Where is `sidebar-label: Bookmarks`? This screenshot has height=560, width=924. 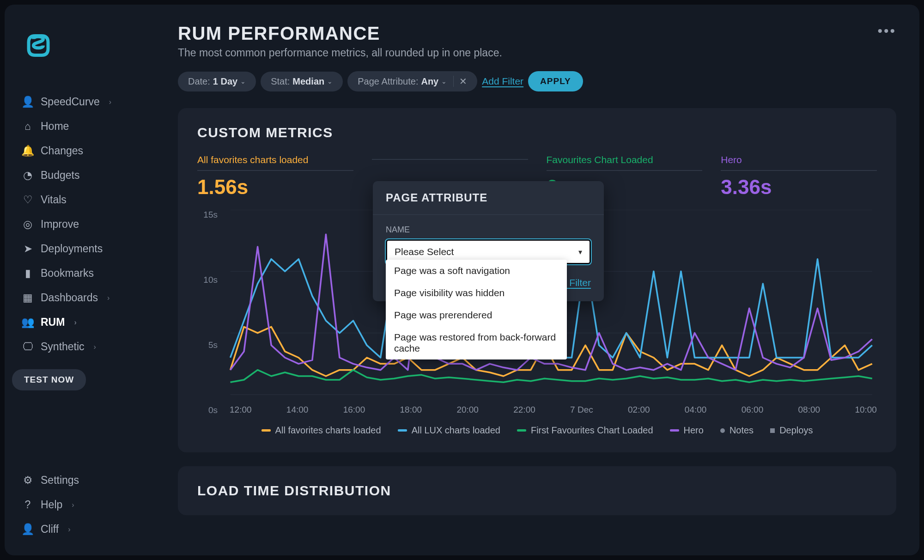 sidebar-label: Bookmarks is located at coordinates (67, 274).